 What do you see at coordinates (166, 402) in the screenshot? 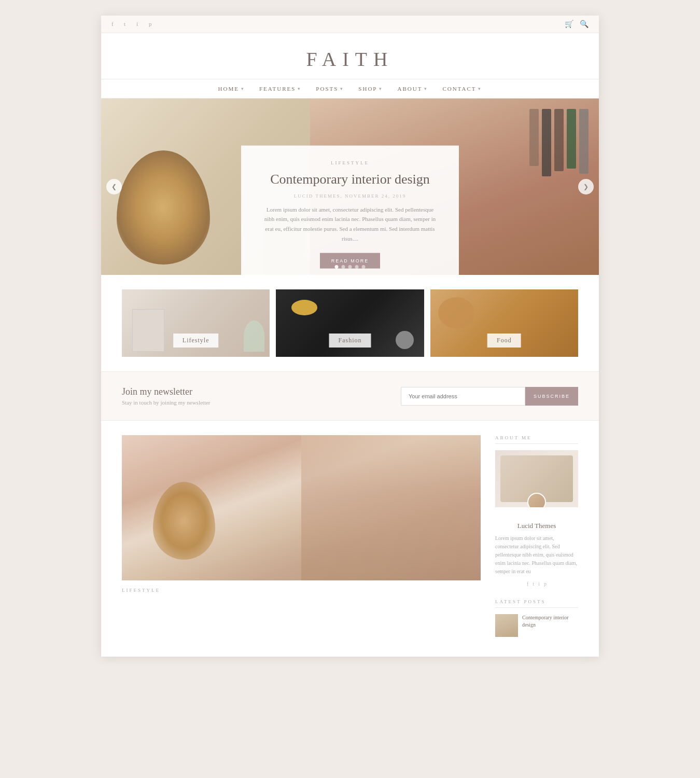
I see `newsletter-subtitle: Stay in touch by joining my newsletter` at bounding box center [166, 402].